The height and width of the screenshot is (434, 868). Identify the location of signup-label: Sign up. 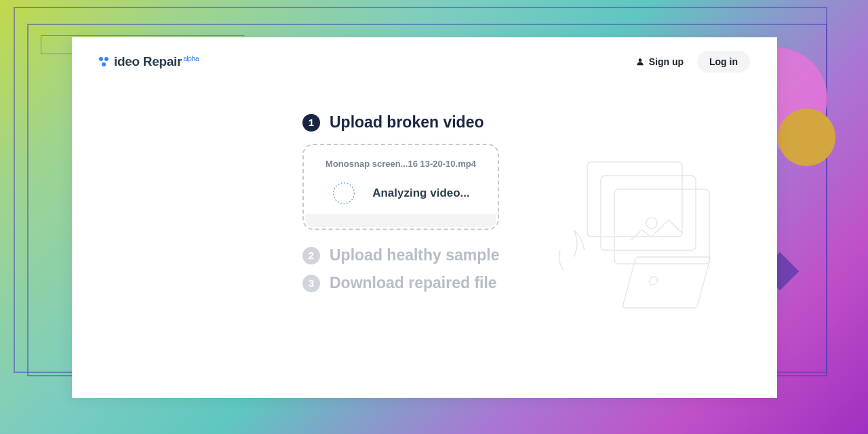
(666, 62).